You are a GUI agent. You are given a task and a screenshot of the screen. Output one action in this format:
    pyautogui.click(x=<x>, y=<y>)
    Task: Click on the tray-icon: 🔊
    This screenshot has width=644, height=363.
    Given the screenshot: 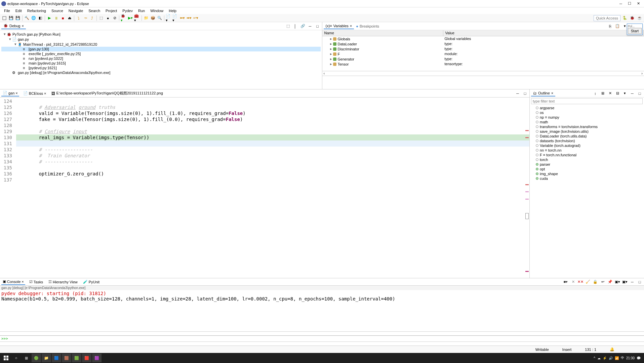 What is the action you would take?
    pyautogui.click(x=611, y=358)
    